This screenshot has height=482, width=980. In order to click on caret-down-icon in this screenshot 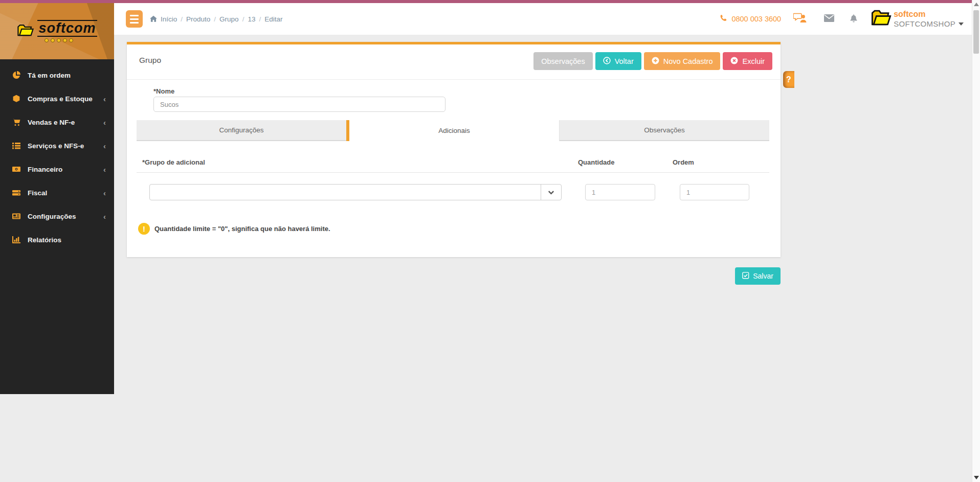, I will do `click(961, 24)`.